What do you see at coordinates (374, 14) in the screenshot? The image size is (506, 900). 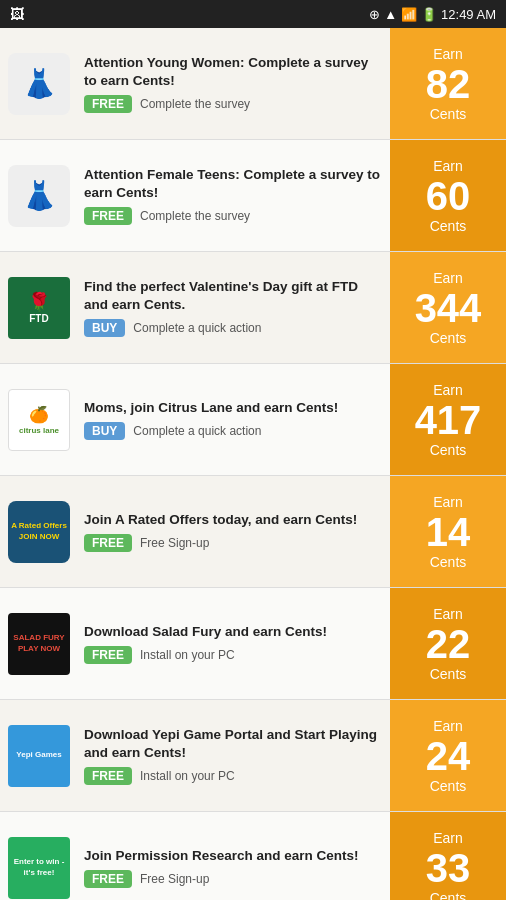 I see `nav-icon: ⊕` at bounding box center [374, 14].